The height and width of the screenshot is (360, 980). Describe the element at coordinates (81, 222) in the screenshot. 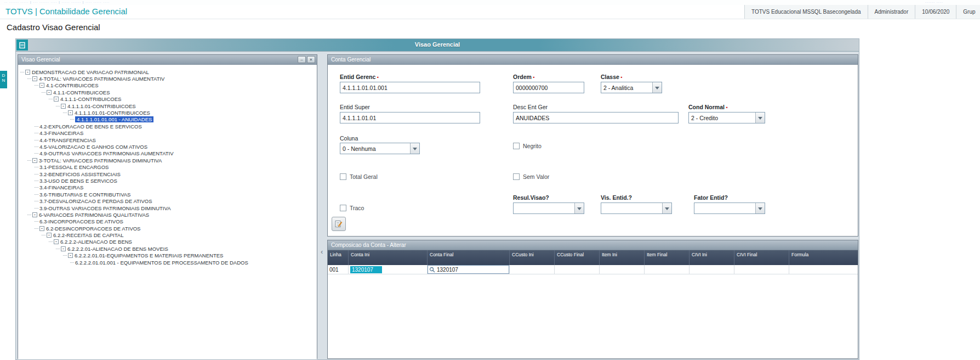

I see `tree-item-label: 6.3-INCORPORACOES DE ATIVOS` at that location.